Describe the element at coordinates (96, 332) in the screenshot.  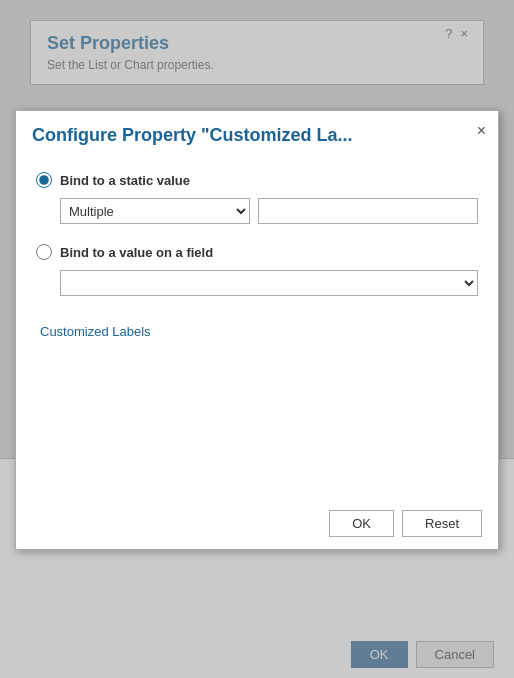
I see `customized-labels-link: Customized Labels` at that location.